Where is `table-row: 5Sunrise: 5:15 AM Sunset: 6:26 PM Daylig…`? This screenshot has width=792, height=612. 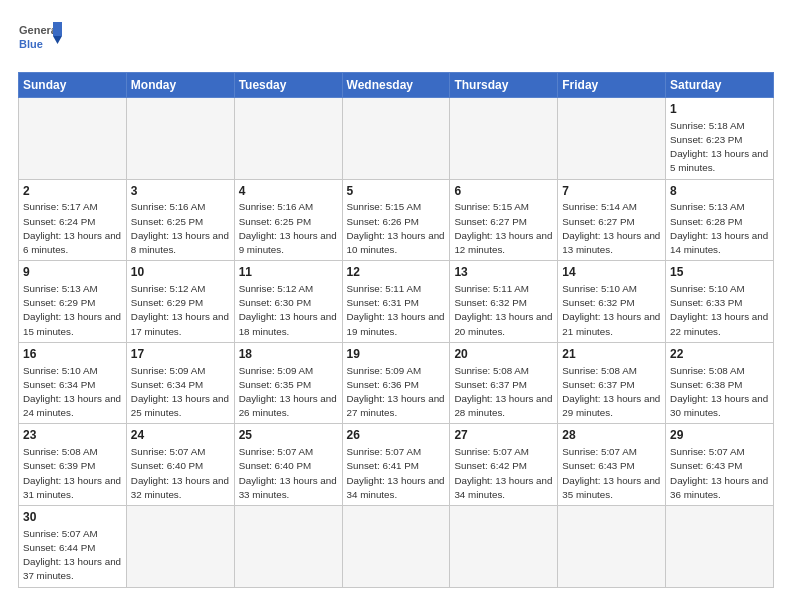
table-row: 5Sunrise: 5:15 AM Sunset: 6:26 PM Daylig… is located at coordinates (396, 220).